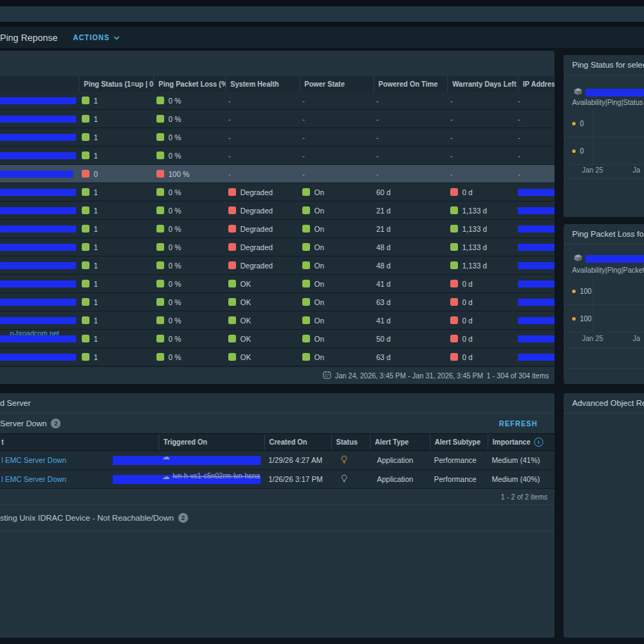 The image size is (644, 644). What do you see at coordinates (116, 192) in the screenshot?
I see `ping-status-cell: 1` at bounding box center [116, 192].